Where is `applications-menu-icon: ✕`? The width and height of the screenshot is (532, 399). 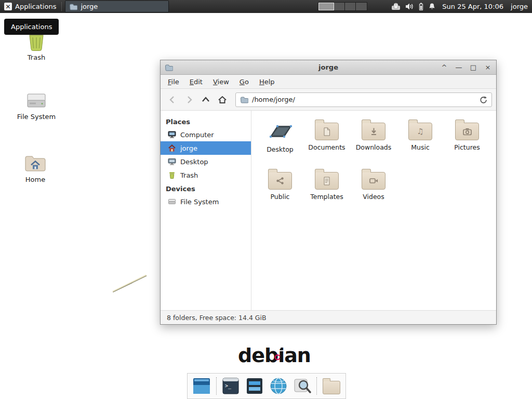 applications-menu-icon: ✕ is located at coordinates (8, 6).